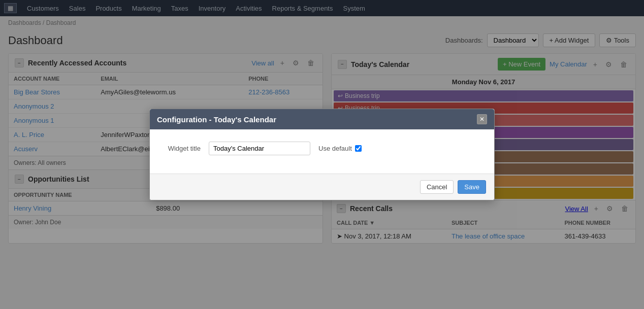  What do you see at coordinates (216, 120) in the screenshot?
I see `modal-title: Configuration - Today's Calendar` at bounding box center [216, 120].